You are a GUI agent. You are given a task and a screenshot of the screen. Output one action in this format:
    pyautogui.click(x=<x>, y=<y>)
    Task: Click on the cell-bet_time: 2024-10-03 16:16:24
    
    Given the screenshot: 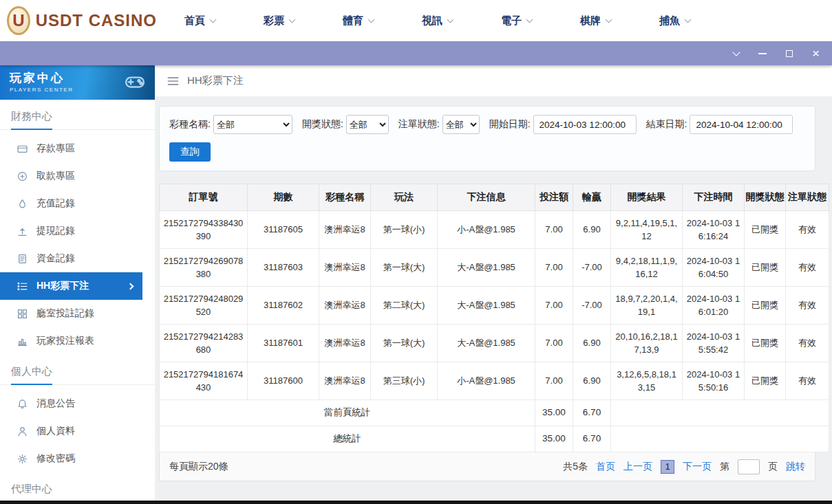 What is the action you would take?
    pyautogui.click(x=714, y=230)
    